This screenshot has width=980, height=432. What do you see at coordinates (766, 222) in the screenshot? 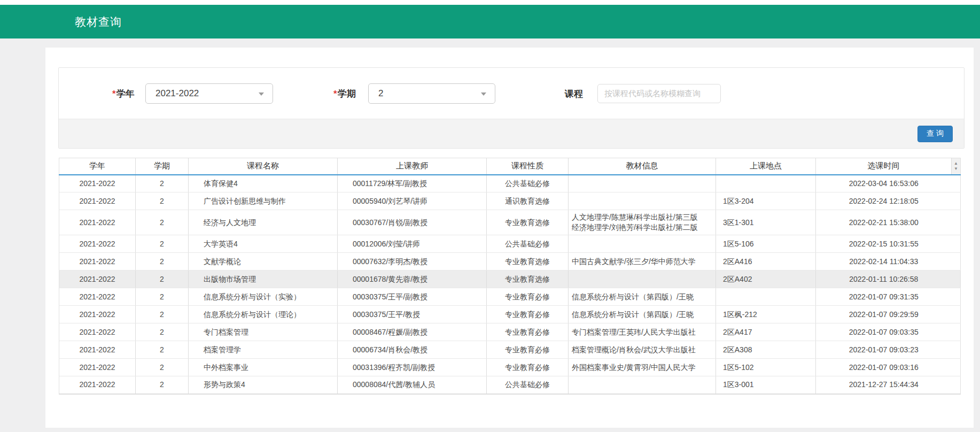
I see `cell-location: 3区1-301` at bounding box center [766, 222].